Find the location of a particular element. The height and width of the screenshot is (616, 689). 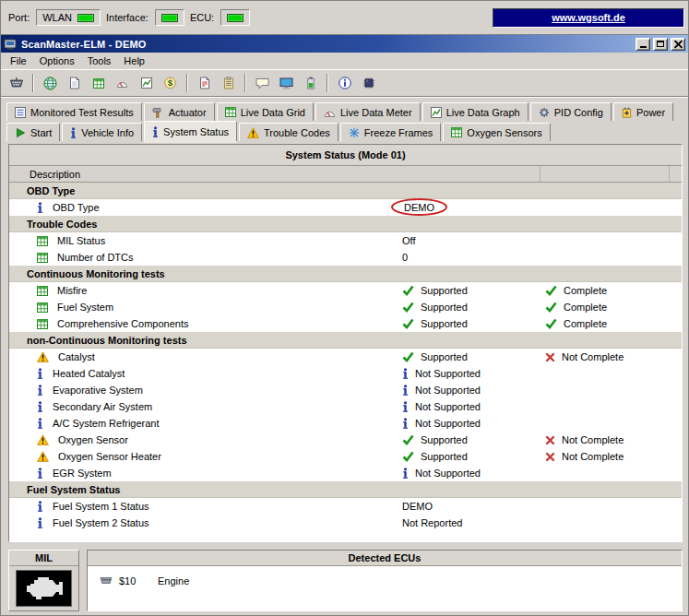

list-icon is located at coordinates (20, 113).